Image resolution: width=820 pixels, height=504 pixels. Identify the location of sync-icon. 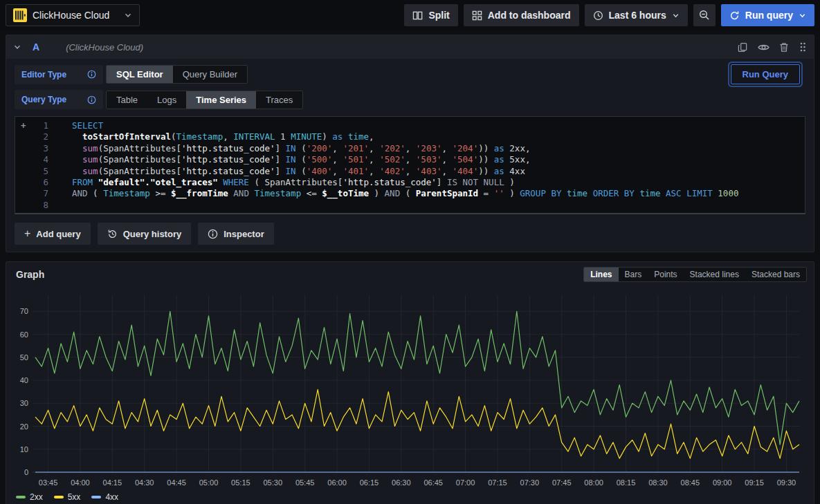
(735, 15).